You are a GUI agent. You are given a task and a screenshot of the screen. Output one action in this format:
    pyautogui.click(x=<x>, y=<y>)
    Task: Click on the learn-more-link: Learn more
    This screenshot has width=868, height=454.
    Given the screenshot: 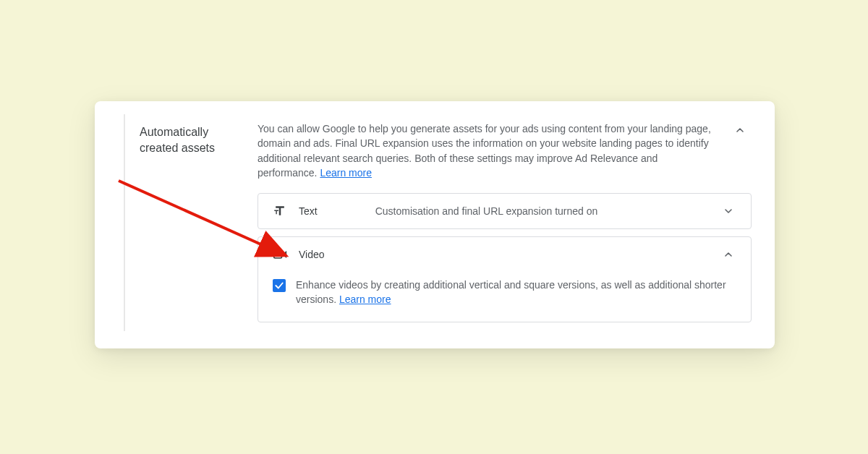 What is the action you would take?
    pyautogui.click(x=346, y=173)
    